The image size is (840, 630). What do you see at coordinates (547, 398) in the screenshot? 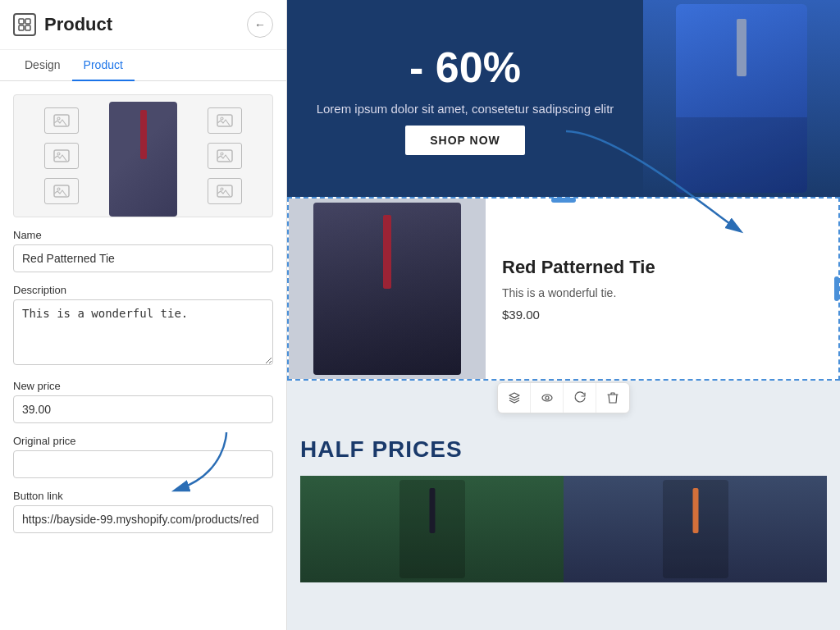
I see `toolbar-eye-button` at bounding box center [547, 398].